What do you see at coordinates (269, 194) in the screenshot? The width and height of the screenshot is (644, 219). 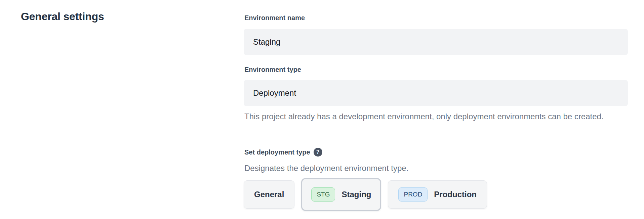 I see `deployment-type-option-general: General` at bounding box center [269, 194].